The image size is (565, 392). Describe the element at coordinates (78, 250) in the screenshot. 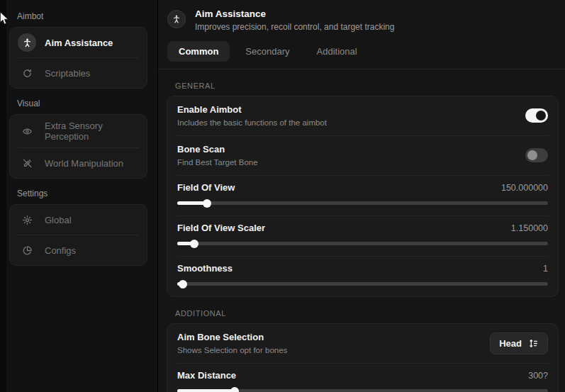

I see `sidebar-item-configs: Configs` at that location.